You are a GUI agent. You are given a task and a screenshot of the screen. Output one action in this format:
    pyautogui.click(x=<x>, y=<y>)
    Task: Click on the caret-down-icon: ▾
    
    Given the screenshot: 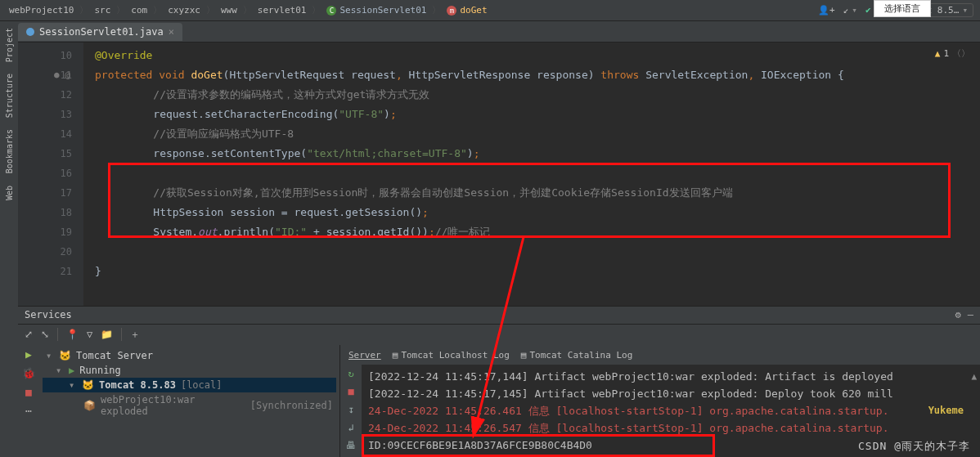 What is the action you would take?
    pyautogui.click(x=73, y=385)
    